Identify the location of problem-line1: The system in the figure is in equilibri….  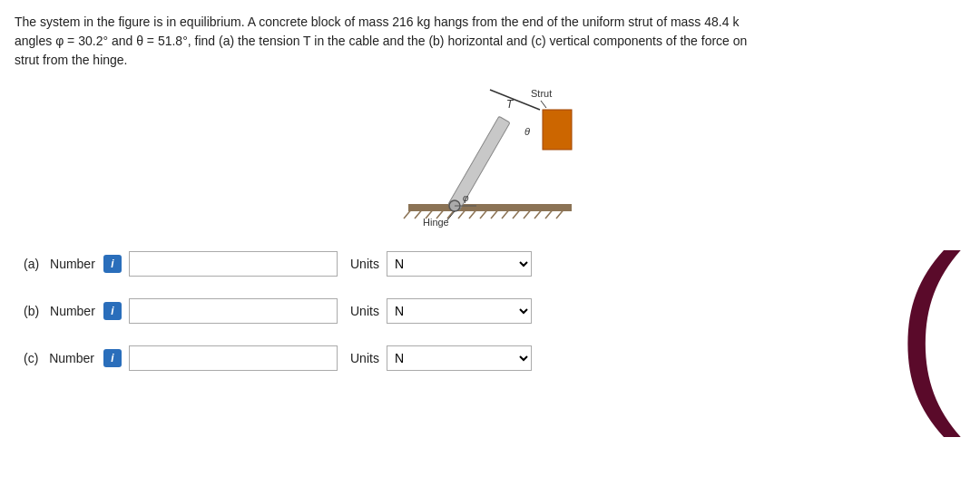
(377, 22).